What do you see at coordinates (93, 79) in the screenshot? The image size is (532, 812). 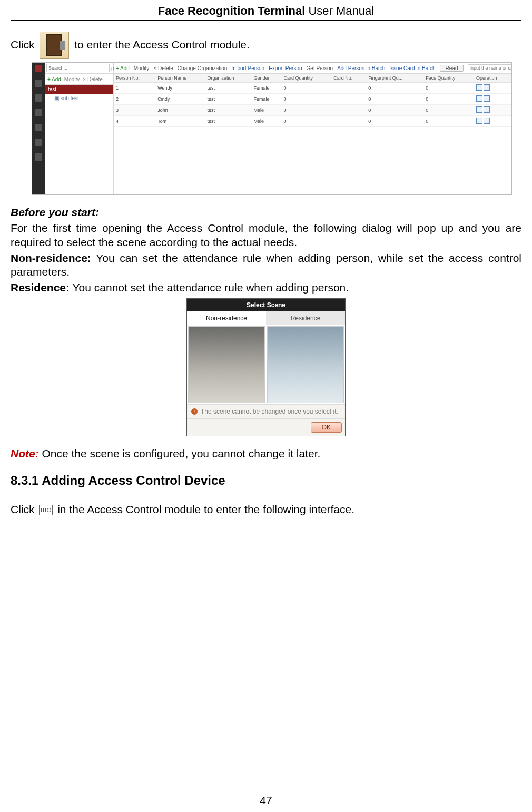 I see `org-delete-button: × Delete` at bounding box center [93, 79].